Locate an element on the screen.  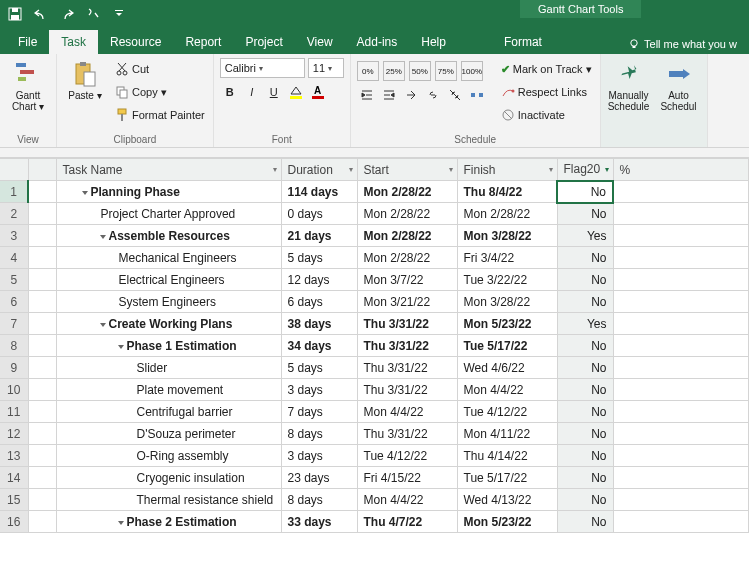
row-header: 3 is located at coordinates (14, 236).